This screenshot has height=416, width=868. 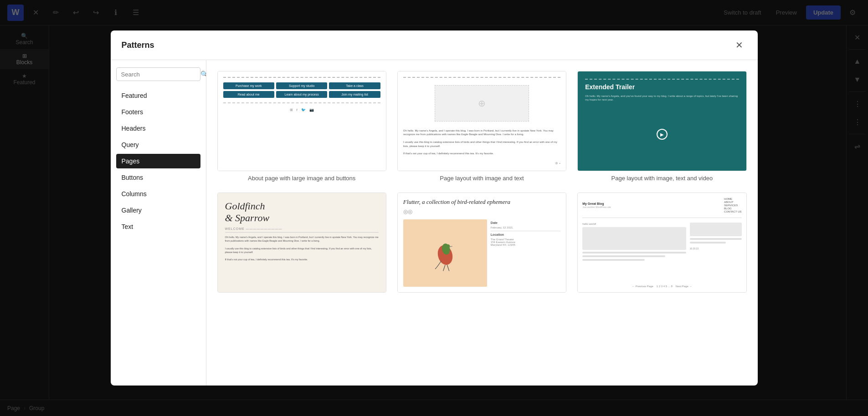 What do you see at coordinates (482, 243) in the screenshot?
I see `pattern-flutter-content: Flutter, a collection of bird-related ep…` at bounding box center [482, 243].